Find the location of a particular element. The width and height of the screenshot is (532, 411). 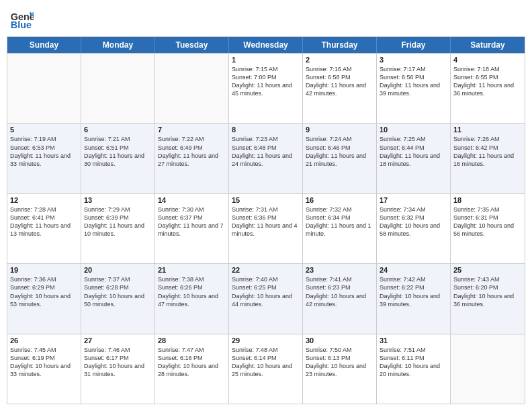

day-number: 22 is located at coordinates (266, 270).